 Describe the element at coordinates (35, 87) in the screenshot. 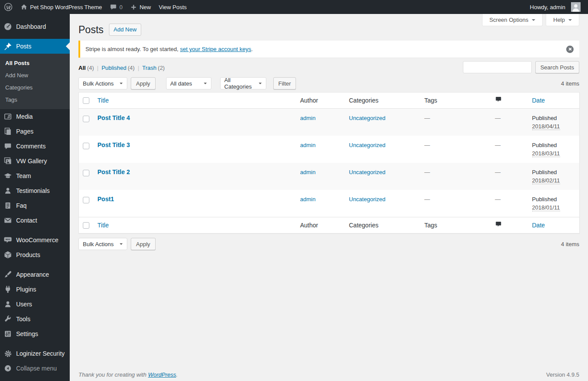

I see `submenu-item-categories: Categories` at that location.